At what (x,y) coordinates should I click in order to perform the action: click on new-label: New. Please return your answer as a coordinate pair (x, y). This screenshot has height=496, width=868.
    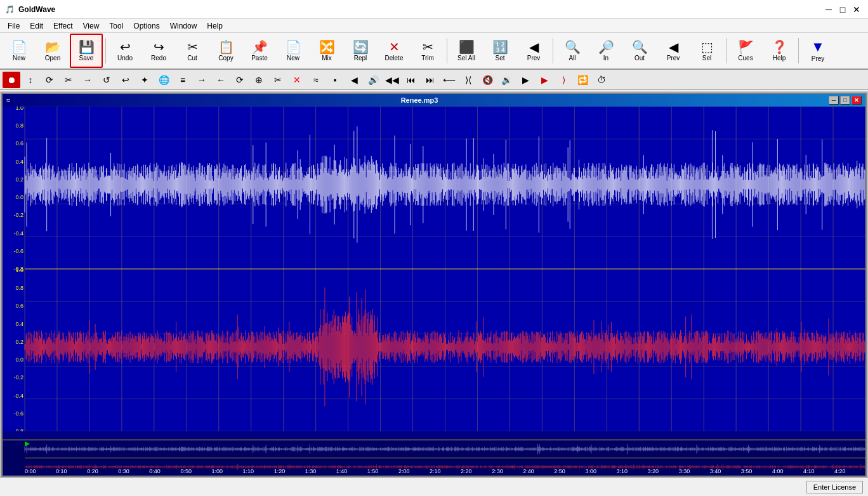
    Looking at the image, I should click on (19, 58).